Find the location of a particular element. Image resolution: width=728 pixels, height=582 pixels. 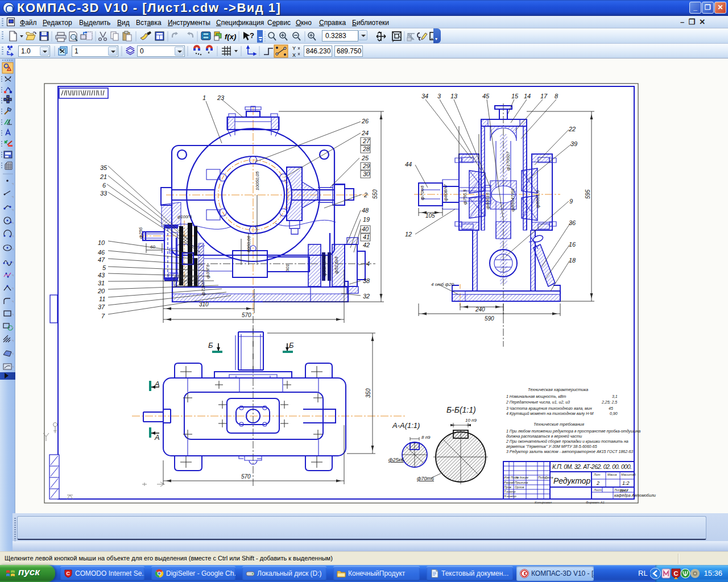

svg-text: Б is located at coordinates (210, 346).